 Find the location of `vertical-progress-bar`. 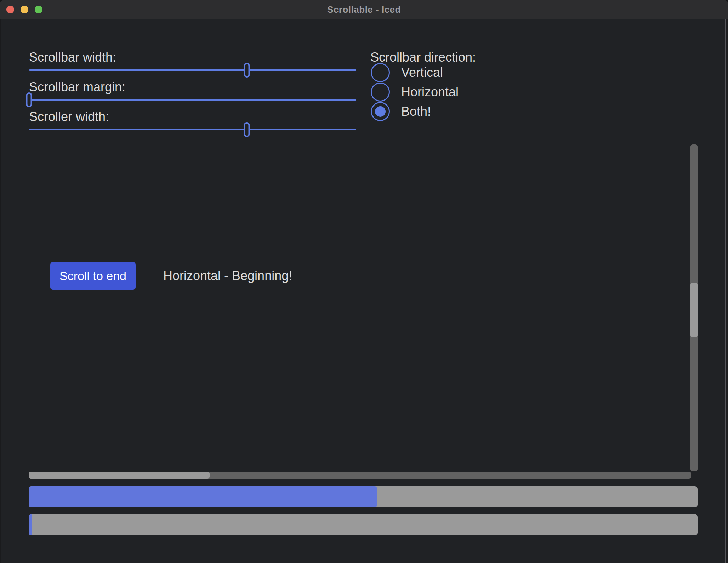

vertical-progress-bar is located at coordinates (363, 525).